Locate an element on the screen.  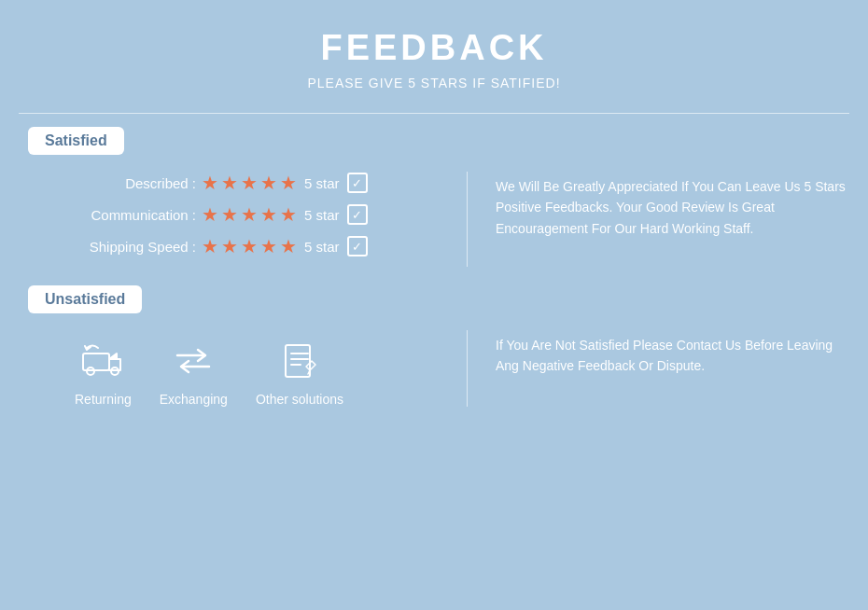
page-subtitle: PLEASE GIVE 5 STARS IF SATIFIED! is located at coordinates (433, 83).